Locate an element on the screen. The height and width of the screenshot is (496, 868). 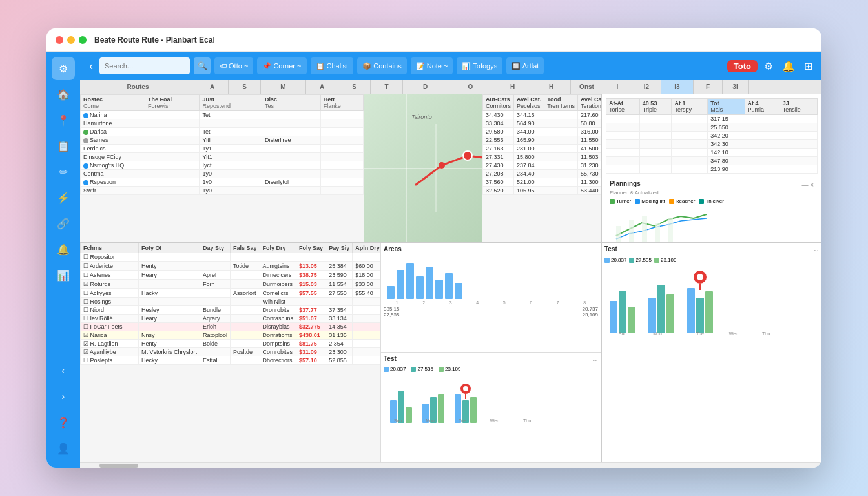
test-chart-toggle: ～ is located at coordinates (595, 360).